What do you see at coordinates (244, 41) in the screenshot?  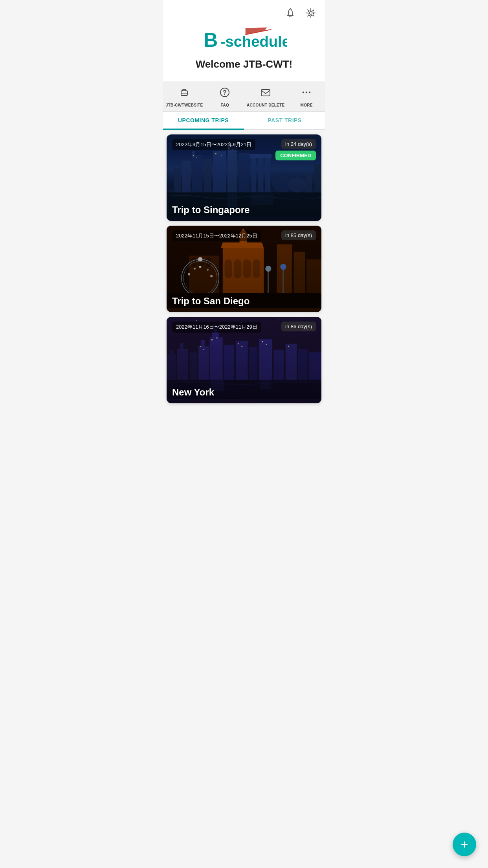 I see `header: B -schedule Welcome JTB-CWT!` at bounding box center [244, 41].